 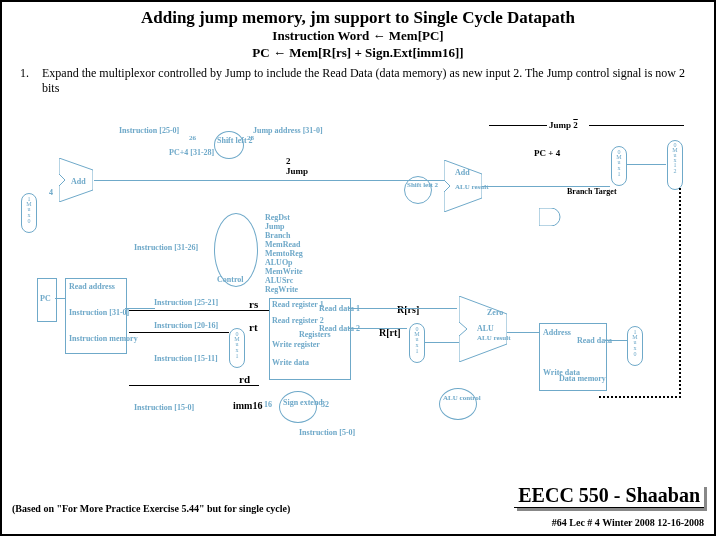 I want to click on mux-pc-select: 1 M u x 0, so click(x=29, y=213).